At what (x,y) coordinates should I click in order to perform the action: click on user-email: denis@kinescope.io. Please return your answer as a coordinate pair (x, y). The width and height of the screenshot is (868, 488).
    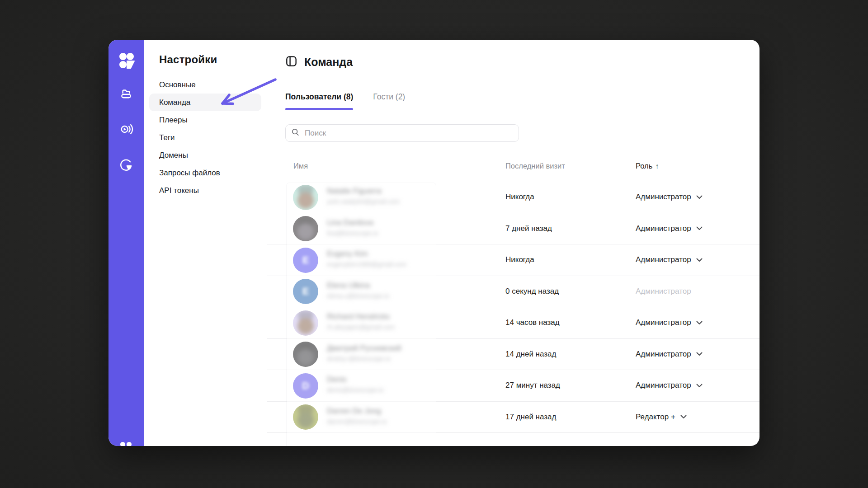
    Looking at the image, I should click on (355, 390).